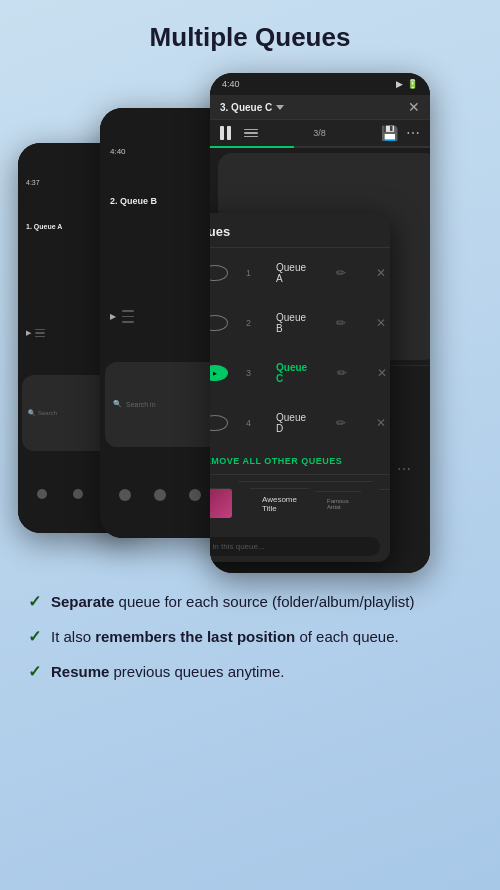 This screenshot has width=500, height=890. Describe the element at coordinates (300, 388) in the screenshot. I see `queues-overlay: ♫ Queues 1 Queue A ✏ ✕ 2 Queue` at that location.